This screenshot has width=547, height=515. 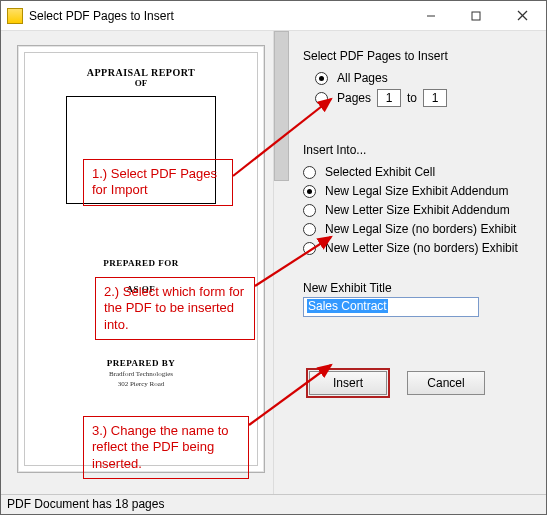 What do you see at coordinates (141, 150) in the screenshot?
I see `preview-photo-box` at bounding box center [141, 150].